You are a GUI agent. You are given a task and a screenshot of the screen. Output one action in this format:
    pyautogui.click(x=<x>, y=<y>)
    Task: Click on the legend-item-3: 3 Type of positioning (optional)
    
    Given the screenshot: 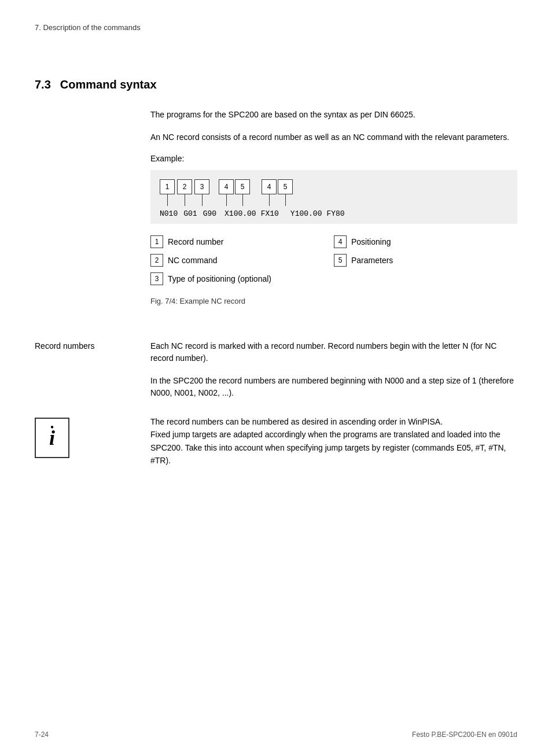 What is the action you would take?
    pyautogui.click(x=242, y=279)
    